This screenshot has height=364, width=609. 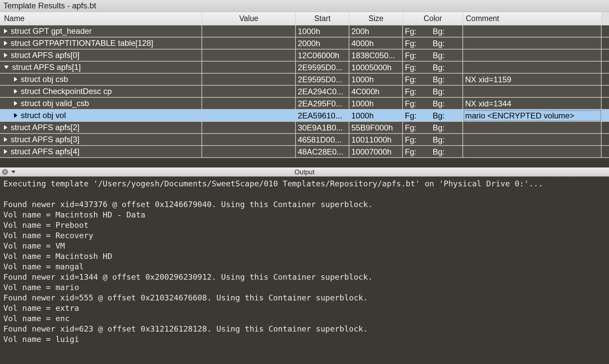 What do you see at coordinates (376, 152) in the screenshot?
I see `row-size-cell: 10007000h` at bounding box center [376, 152].